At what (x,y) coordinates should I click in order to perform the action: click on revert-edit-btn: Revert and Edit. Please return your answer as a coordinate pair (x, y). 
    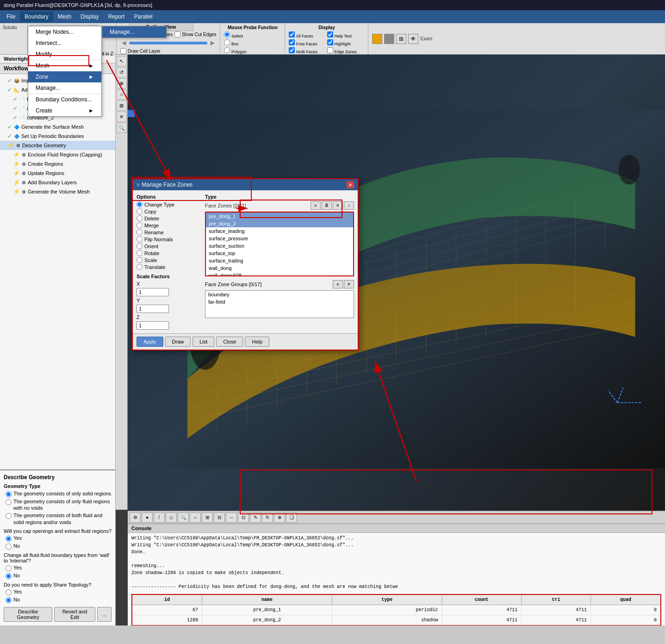
    Looking at the image, I should click on (75, 614).